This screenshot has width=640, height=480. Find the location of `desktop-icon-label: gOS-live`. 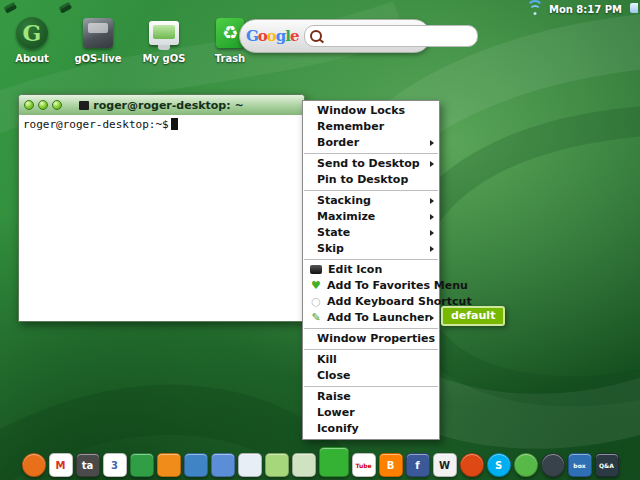

desktop-icon-label: gOS-live is located at coordinates (98, 58).